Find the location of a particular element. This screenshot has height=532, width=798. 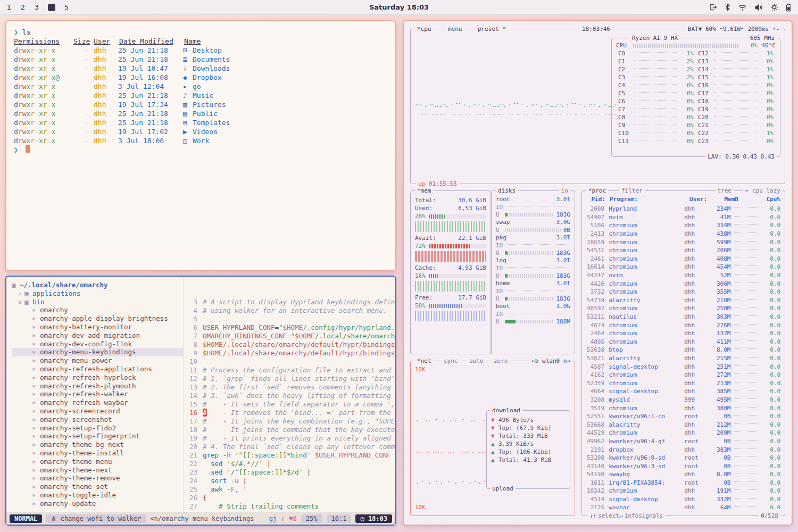

core-row: C130% is located at coordinates (736, 62).